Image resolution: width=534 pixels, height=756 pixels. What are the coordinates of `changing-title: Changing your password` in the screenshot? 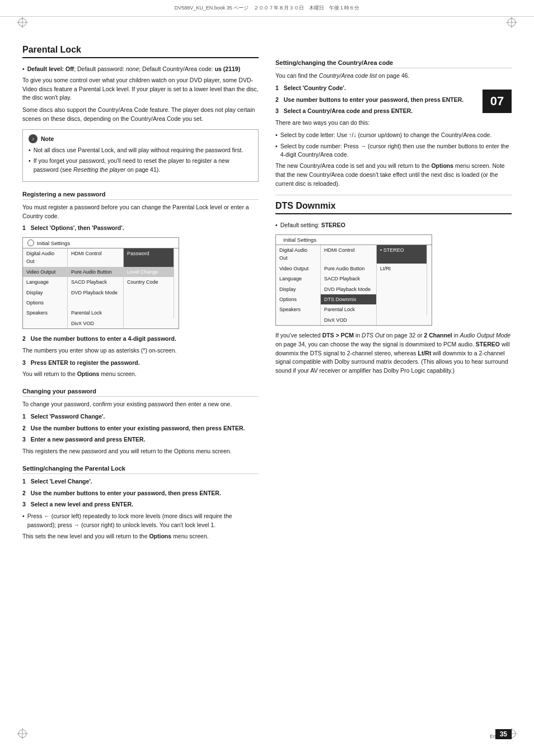 It's located at (140, 392).